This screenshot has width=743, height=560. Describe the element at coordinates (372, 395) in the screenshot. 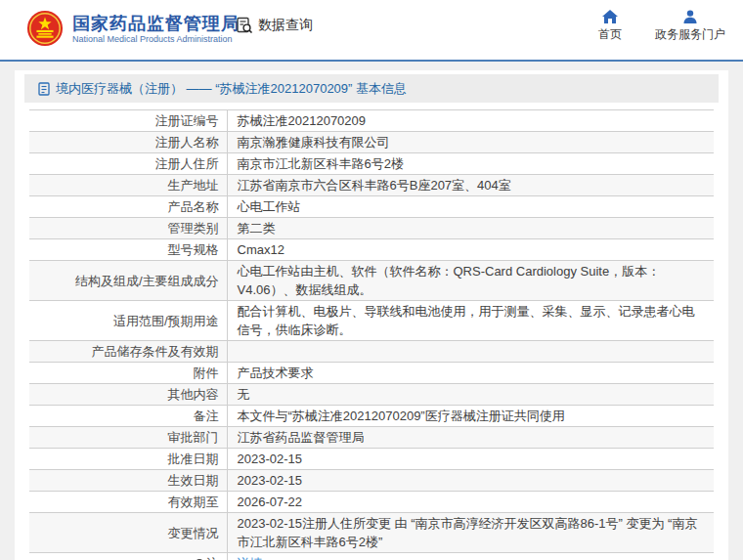

I see `table-row: 其他内容无` at that location.